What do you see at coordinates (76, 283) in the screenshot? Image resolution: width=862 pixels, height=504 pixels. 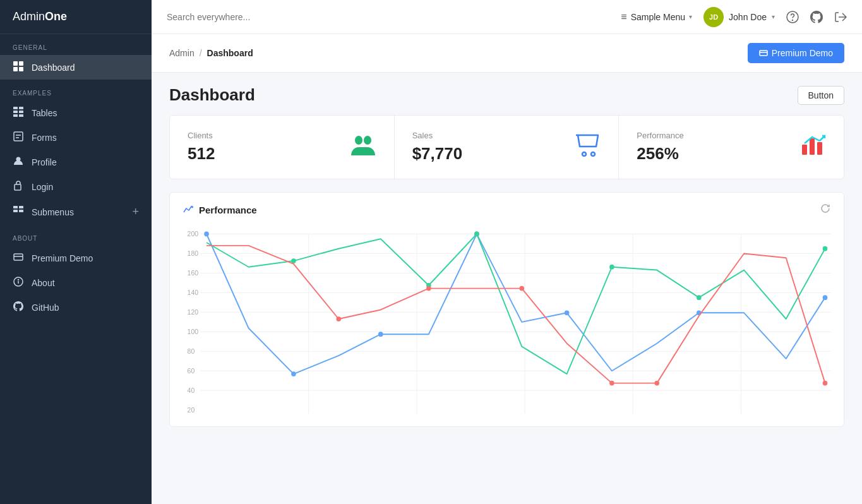 I see `sidebar-item-about: About` at bounding box center [76, 283].